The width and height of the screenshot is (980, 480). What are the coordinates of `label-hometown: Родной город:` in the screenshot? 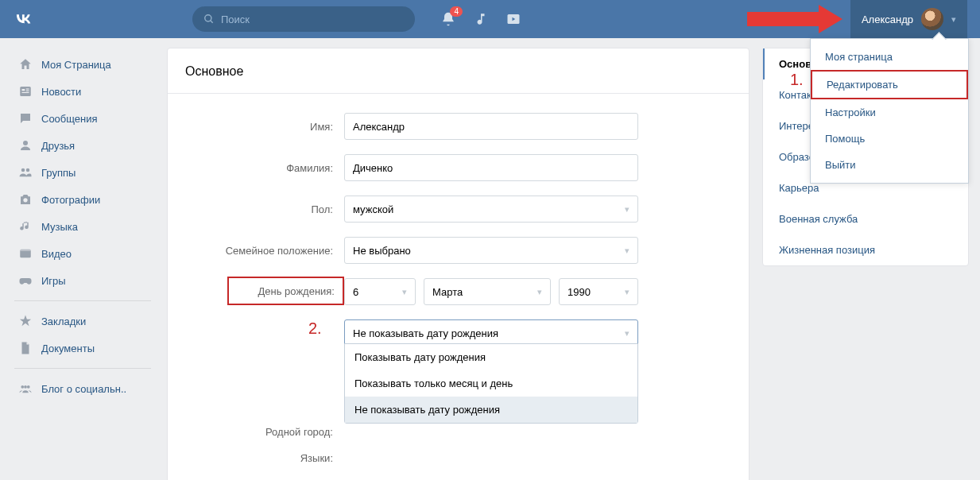 It's located at (265, 432).